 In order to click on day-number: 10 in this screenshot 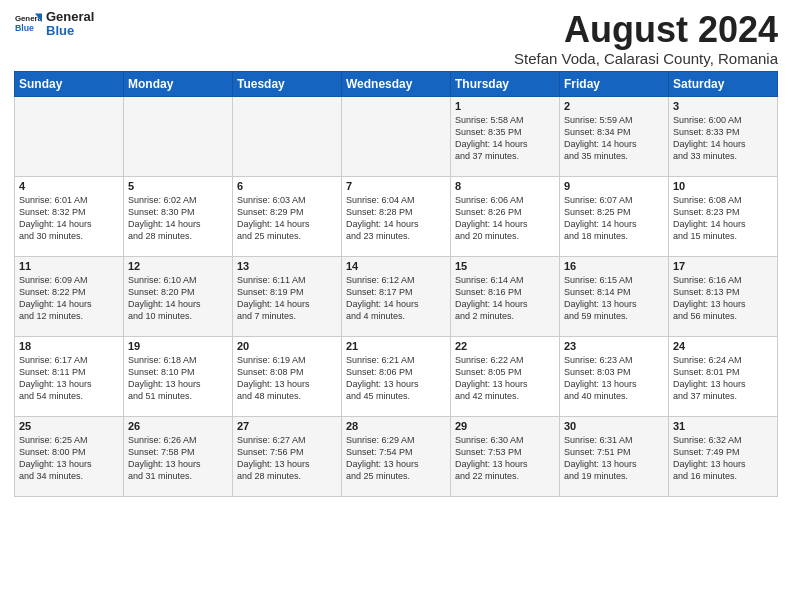, I will do `click(723, 186)`.